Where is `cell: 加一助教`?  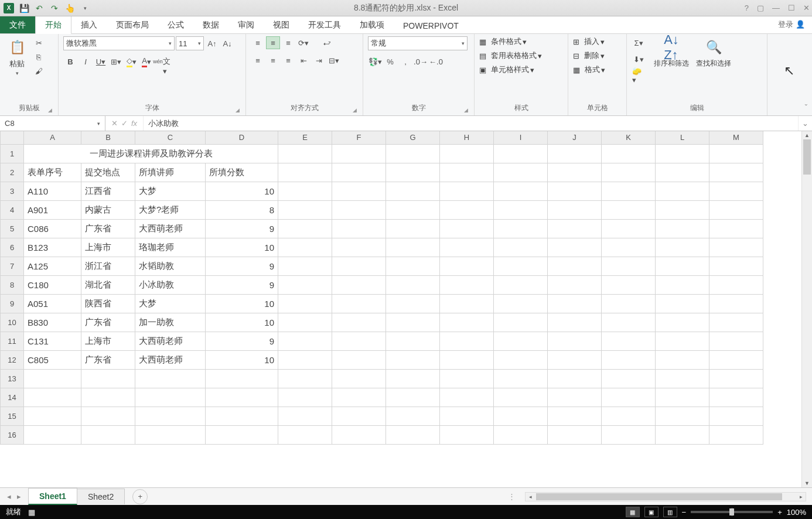
cell: 加一助教 is located at coordinates (170, 322).